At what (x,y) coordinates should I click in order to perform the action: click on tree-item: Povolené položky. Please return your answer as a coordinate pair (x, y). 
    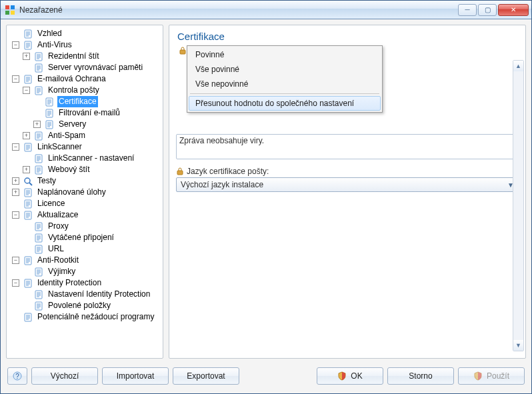
    Looking at the image, I should click on (93, 305).